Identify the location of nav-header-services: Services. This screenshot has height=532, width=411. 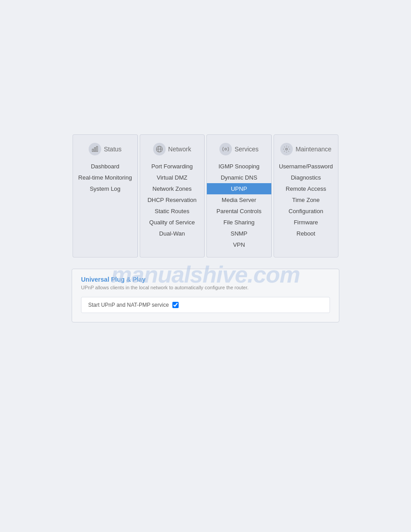
(239, 150).